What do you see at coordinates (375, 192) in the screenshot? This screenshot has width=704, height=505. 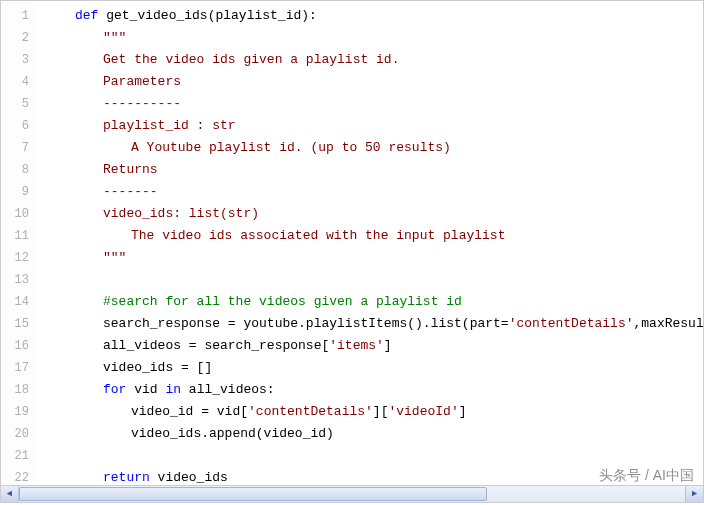 I see `code-line: -------` at bounding box center [375, 192].